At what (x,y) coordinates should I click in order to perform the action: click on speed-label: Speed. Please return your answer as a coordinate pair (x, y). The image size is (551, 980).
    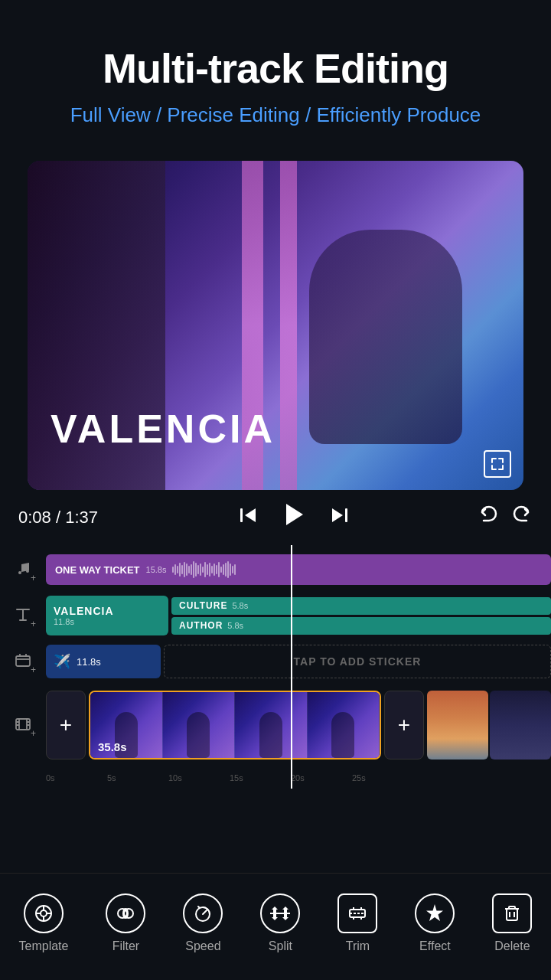
    Looking at the image, I should click on (203, 946).